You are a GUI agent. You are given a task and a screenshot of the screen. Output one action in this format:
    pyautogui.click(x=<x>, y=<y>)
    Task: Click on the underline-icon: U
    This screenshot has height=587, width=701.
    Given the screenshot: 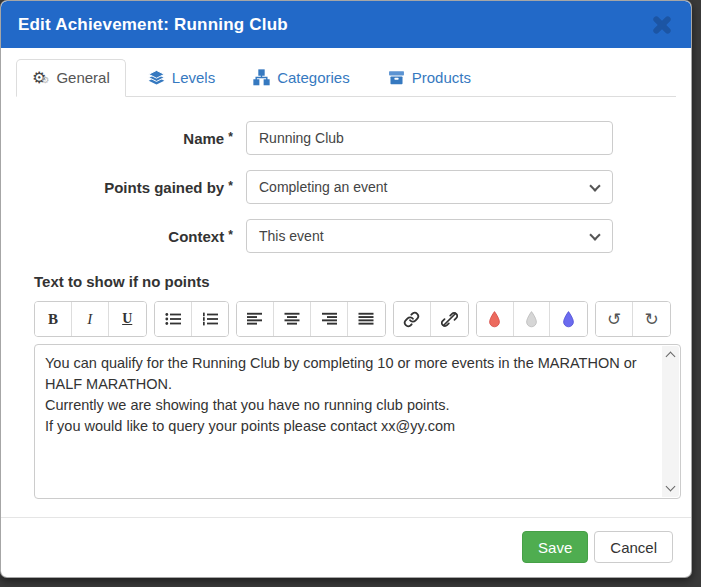 What is the action you would take?
    pyautogui.click(x=127, y=319)
    